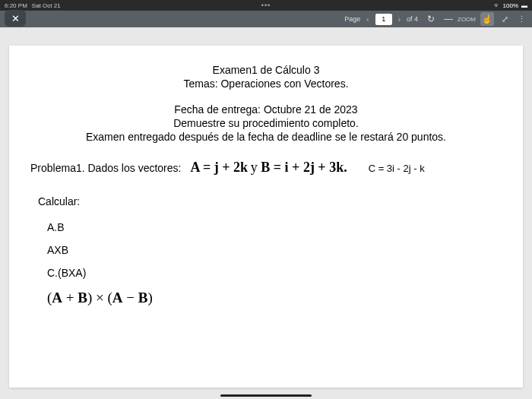 The width and height of the screenshot is (532, 399). What do you see at coordinates (497, 6) in the screenshot?
I see `wifi-icon: ᯤ` at bounding box center [497, 6].